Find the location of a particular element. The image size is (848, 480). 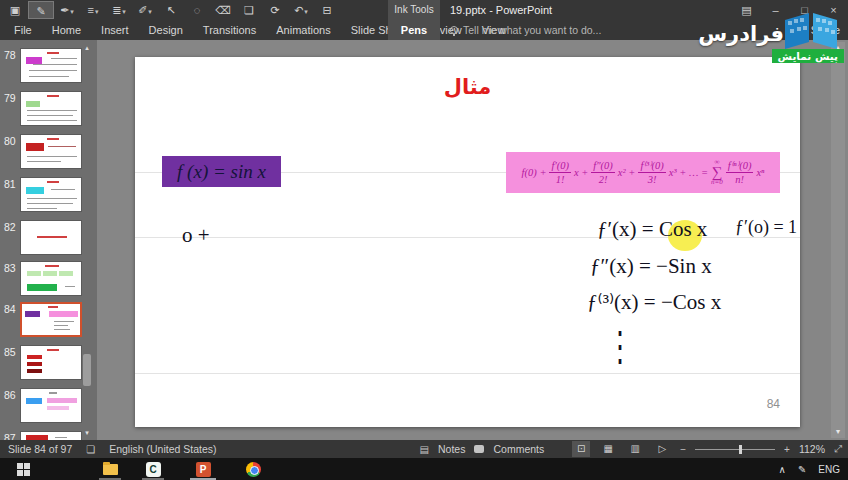

slide-thumbnail-panel: 78 79 is located at coordinates (48, 240).